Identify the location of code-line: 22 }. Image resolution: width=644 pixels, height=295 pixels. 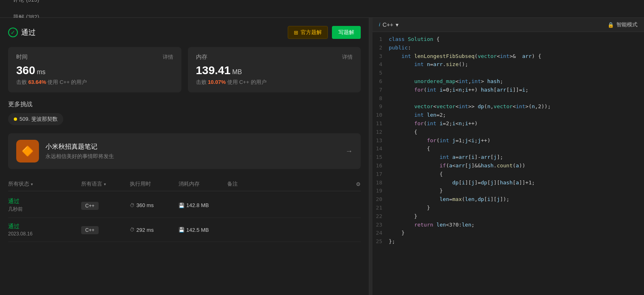
(508, 216).